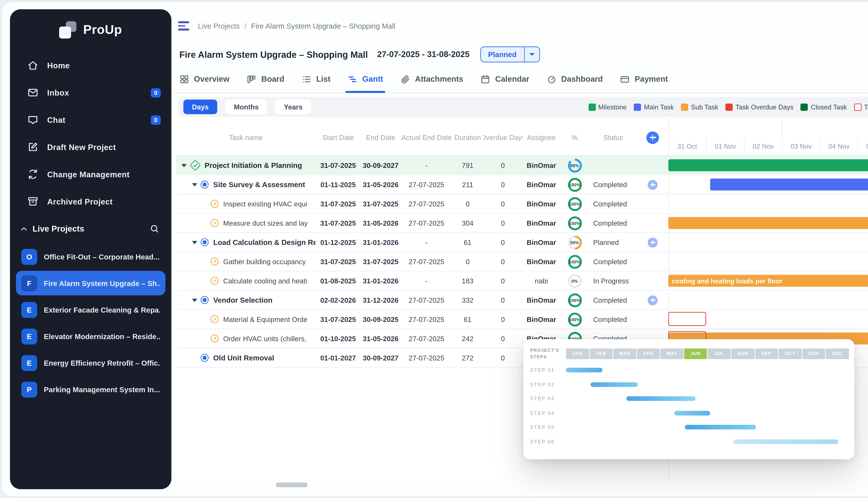  Describe the element at coordinates (613, 137) in the screenshot. I see `column-header-status: Status` at that location.